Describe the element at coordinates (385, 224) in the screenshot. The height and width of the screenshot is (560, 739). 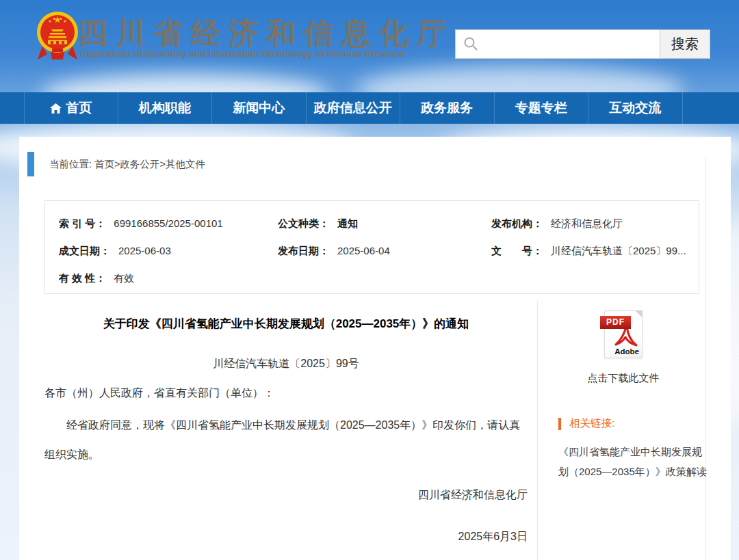
I see `meta-doc-type: 公文种类：通知` at that location.